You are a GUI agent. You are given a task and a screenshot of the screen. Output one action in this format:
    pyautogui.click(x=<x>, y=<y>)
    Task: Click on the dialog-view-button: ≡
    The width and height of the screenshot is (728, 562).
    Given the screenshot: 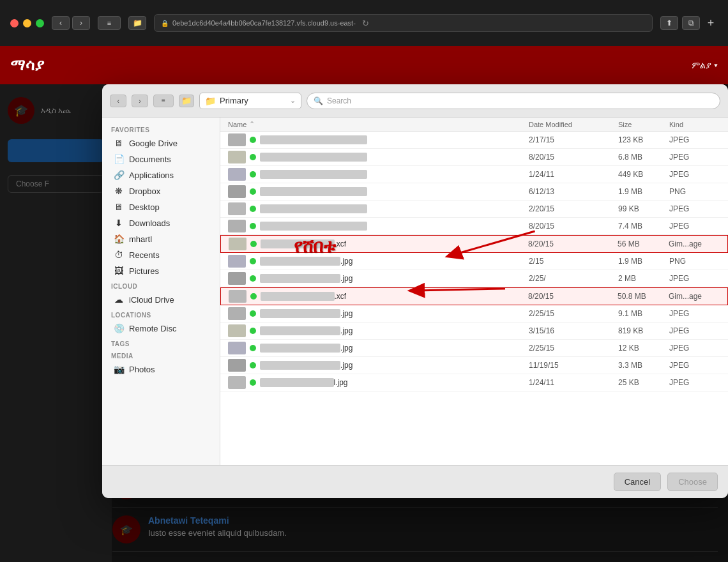 What is the action you would take?
    pyautogui.click(x=163, y=101)
    